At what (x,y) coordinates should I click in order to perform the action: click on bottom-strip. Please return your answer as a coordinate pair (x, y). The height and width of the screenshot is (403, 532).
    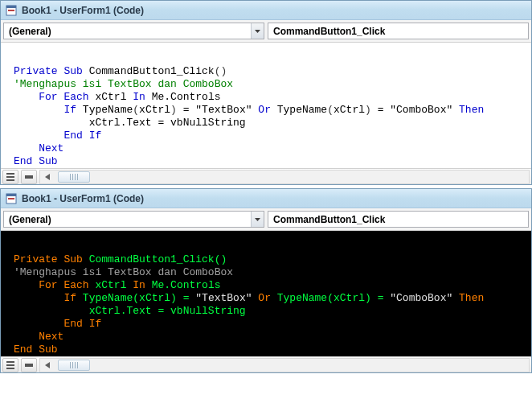
    Looking at the image, I should click on (266, 176).